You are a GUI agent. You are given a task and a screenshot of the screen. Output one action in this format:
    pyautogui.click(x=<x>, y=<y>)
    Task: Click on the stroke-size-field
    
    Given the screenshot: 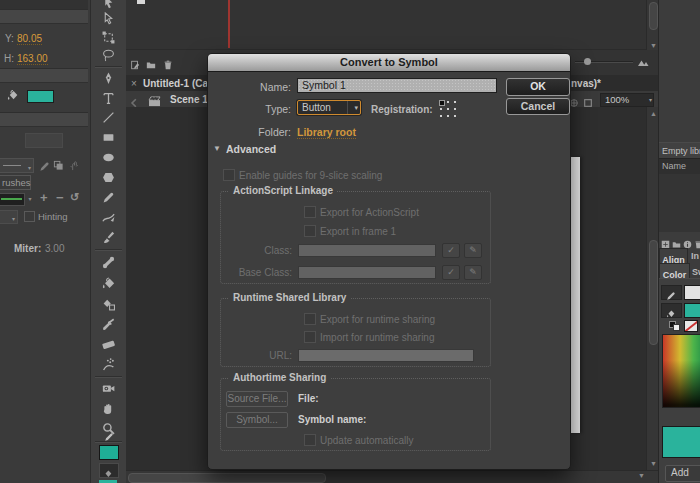 What is the action you would take?
    pyautogui.click(x=44, y=140)
    